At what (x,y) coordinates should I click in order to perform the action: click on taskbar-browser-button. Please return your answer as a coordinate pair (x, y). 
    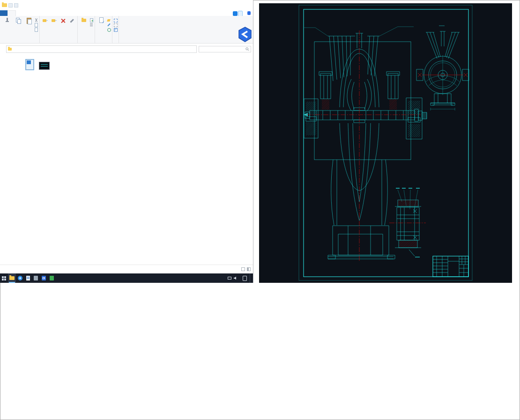
    Looking at the image, I should click on (20, 278).